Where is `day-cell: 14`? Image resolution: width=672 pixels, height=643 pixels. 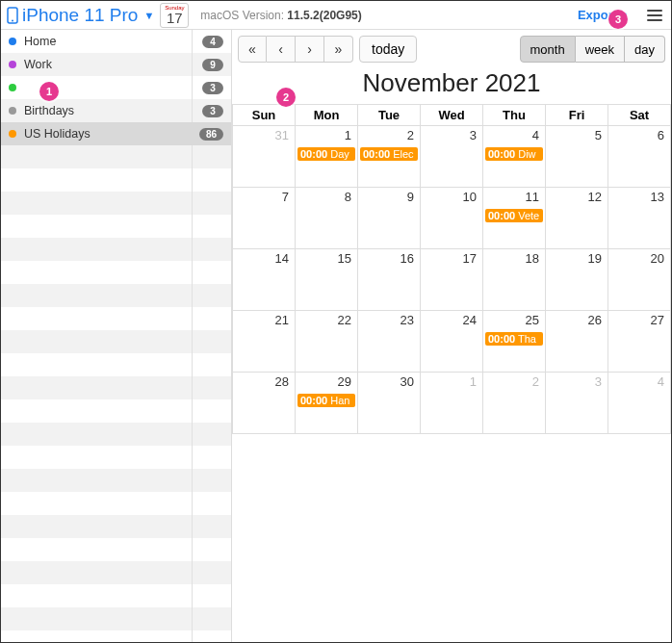
day-cell: 14 is located at coordinates (264, 280).